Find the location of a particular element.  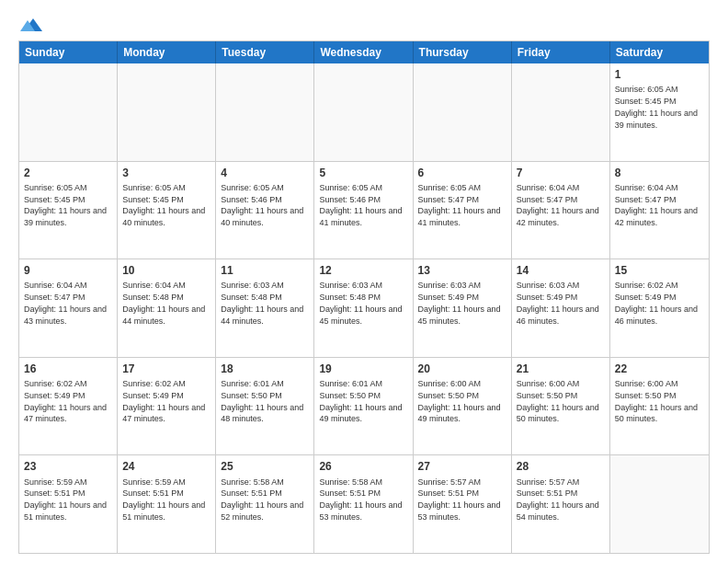

day-number: 24 is located at coordinates (166, 466).